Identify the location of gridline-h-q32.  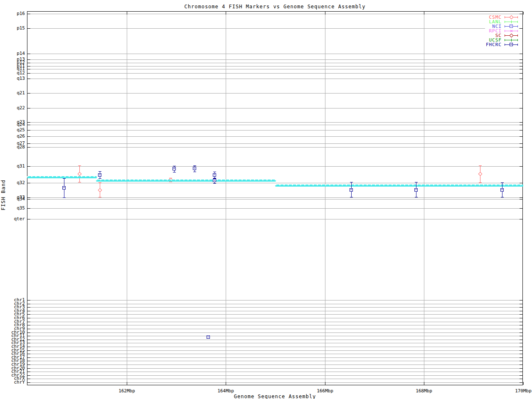
(275, 183).